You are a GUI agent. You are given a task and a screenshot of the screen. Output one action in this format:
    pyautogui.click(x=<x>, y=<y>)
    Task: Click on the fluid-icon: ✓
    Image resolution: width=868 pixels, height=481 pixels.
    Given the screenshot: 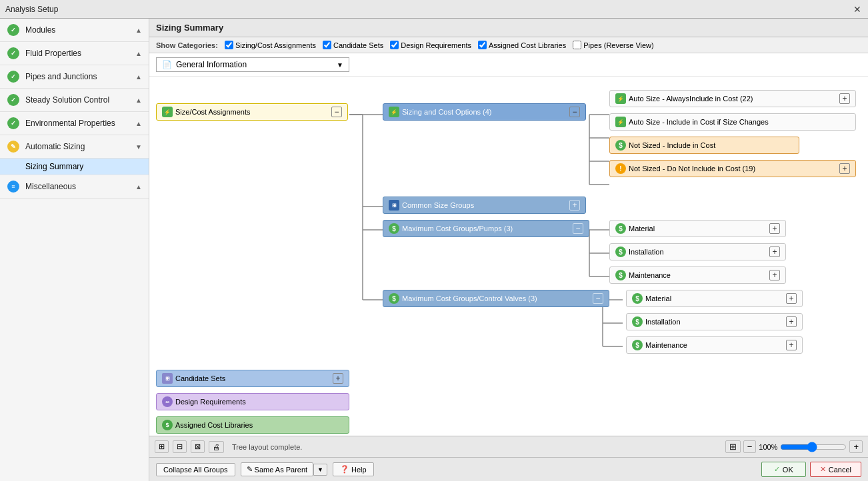 What is the action you would take?
    pyautogui.click(x=13, y=53)
    